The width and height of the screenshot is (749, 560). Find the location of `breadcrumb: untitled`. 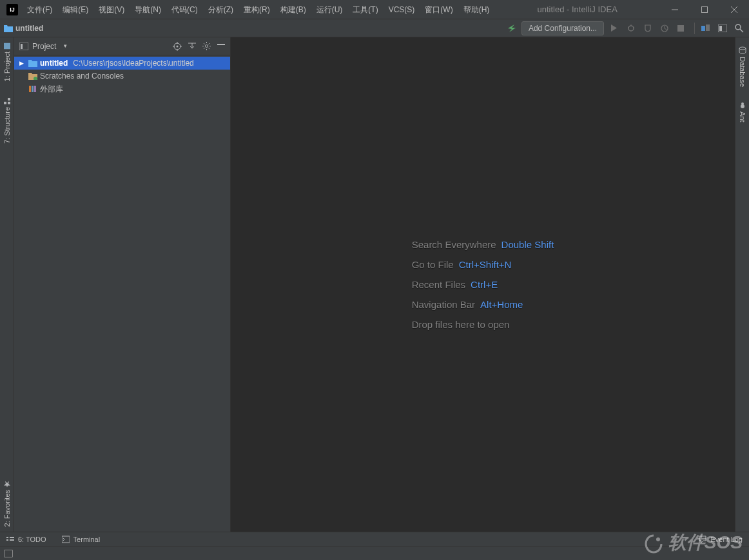

breadcrumb: untitled is located at coordinates (23, 28).